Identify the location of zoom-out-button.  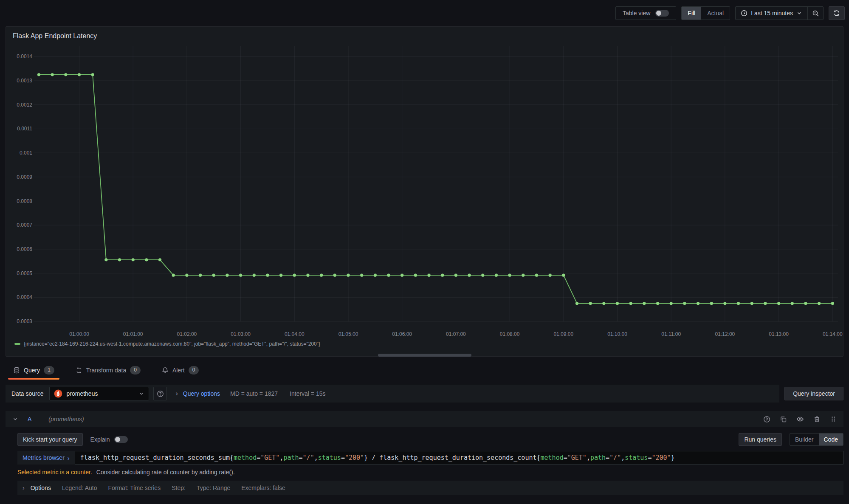
(815, 13).